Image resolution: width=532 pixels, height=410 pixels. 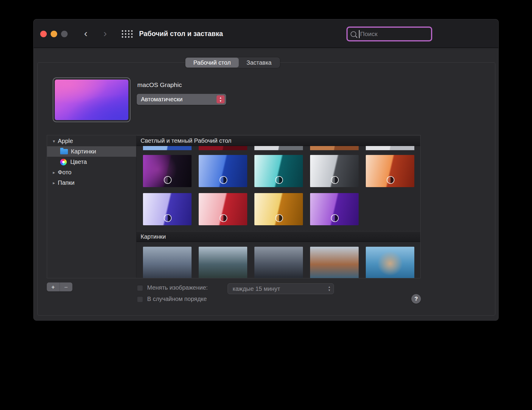 What do you see at coordinates (66, 141) in the screenshot?
I see `sidebar-item-label: Apple` at bounding box center [66, 141].